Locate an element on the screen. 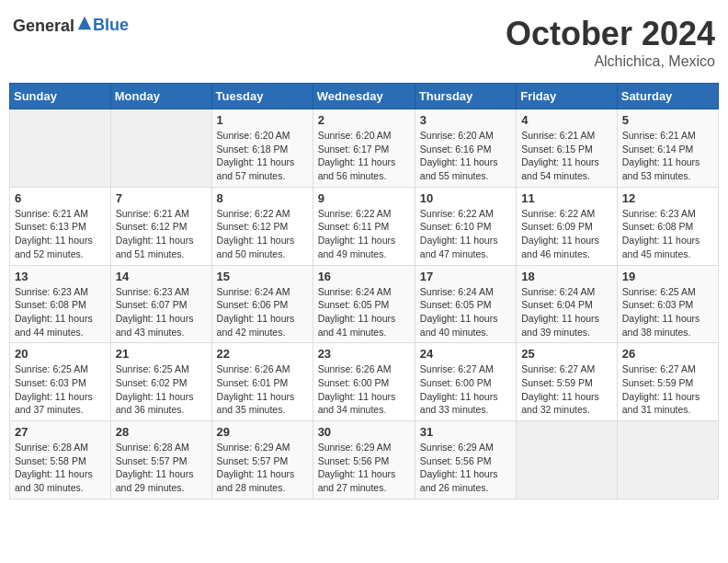  day-info: Sunrise: 6:22 AMSunset: 6:12 PMDaylight:… is located at coordinates (263, 234).